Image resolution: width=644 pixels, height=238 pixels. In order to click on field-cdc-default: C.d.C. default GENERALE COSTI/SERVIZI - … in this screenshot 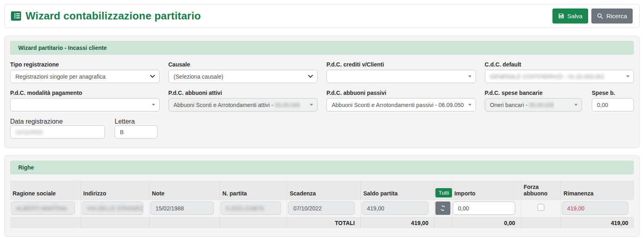, I will do `click(560, 72)`.